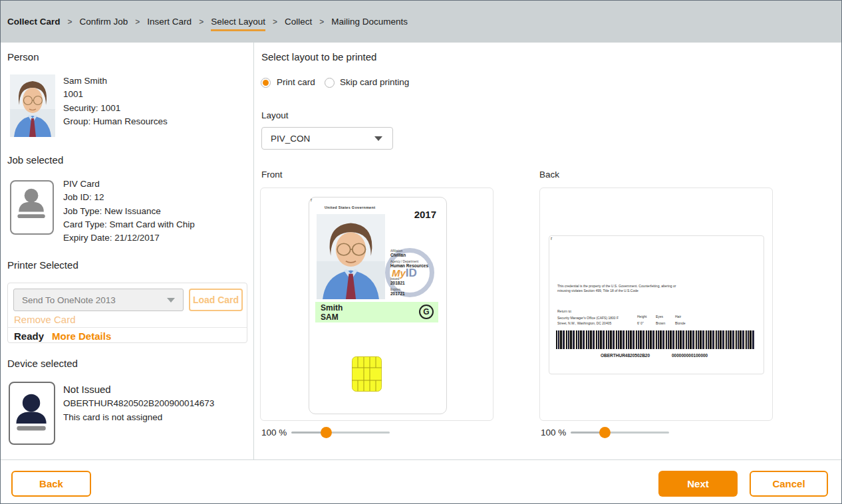 The image size is (842, 504). I want to click on breadcrumb-collect: Collect, so click(298, 21).